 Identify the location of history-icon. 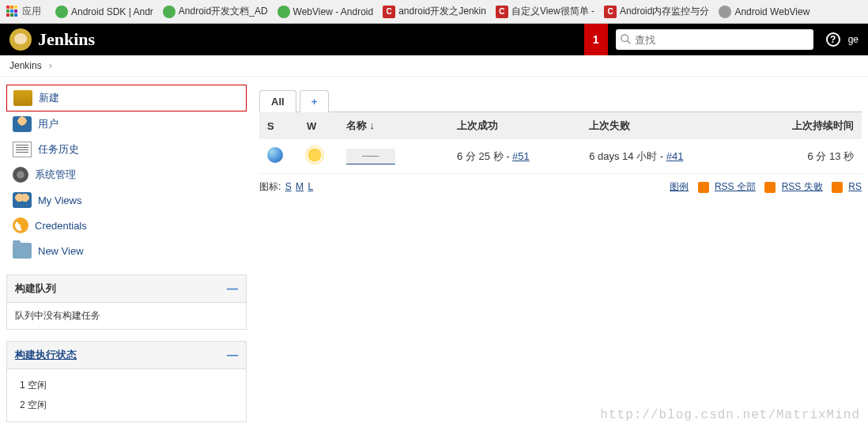
(22, 149).